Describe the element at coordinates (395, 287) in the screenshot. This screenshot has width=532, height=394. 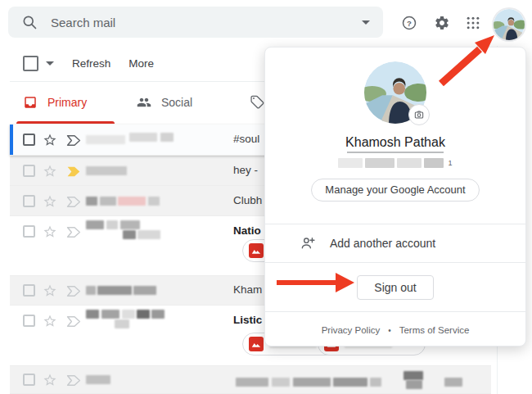
I see `sign-out-area: Sign out` at that location.